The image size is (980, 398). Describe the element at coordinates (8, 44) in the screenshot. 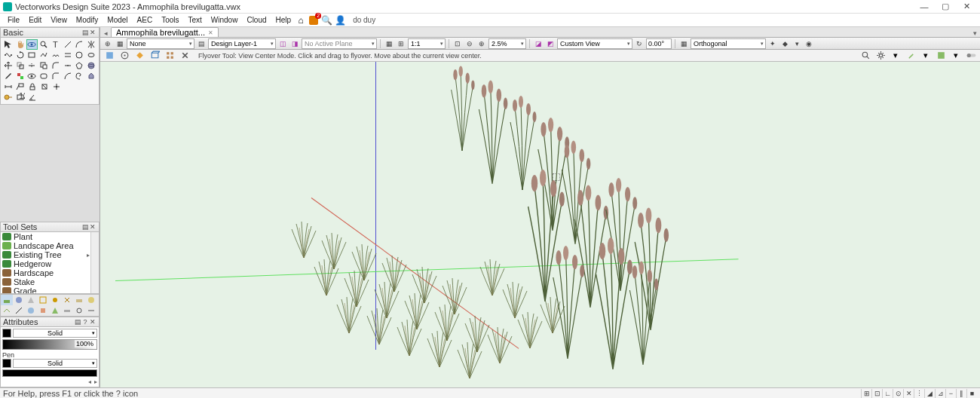

I see `selection-tool` at that location.